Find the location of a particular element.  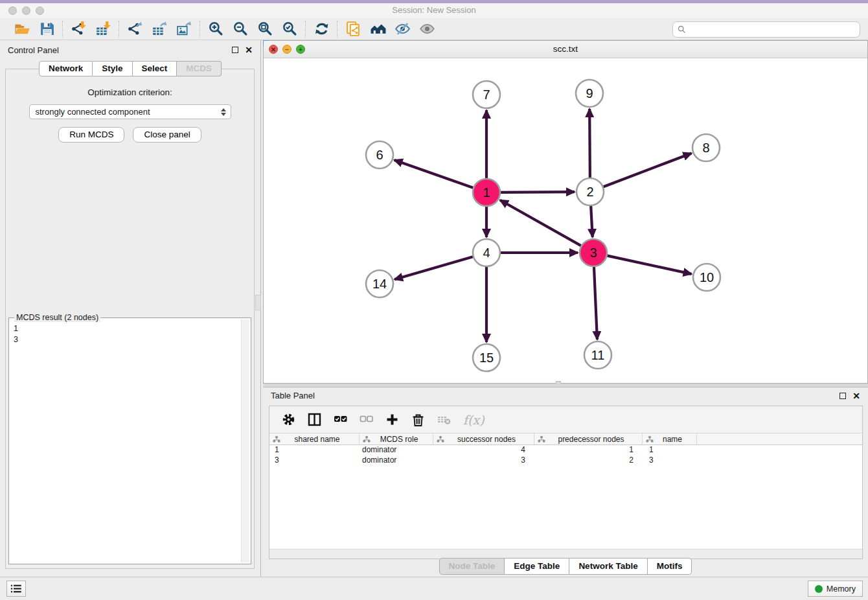

home-icon is located at coordinates (378, 29).